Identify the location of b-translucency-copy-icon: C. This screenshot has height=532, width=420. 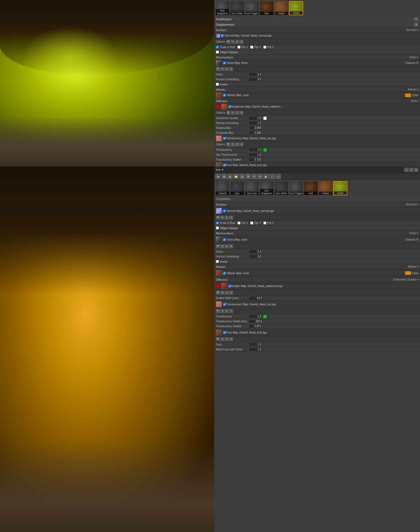
(227, 311).